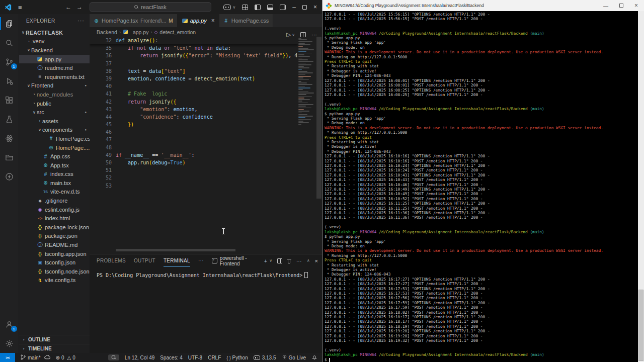 Image resolution: width=644 pixels, height=362 pixels. Describe the element at coordinates (289, 260) in the screenshot. I see `kill-terminal-icon` at that location.